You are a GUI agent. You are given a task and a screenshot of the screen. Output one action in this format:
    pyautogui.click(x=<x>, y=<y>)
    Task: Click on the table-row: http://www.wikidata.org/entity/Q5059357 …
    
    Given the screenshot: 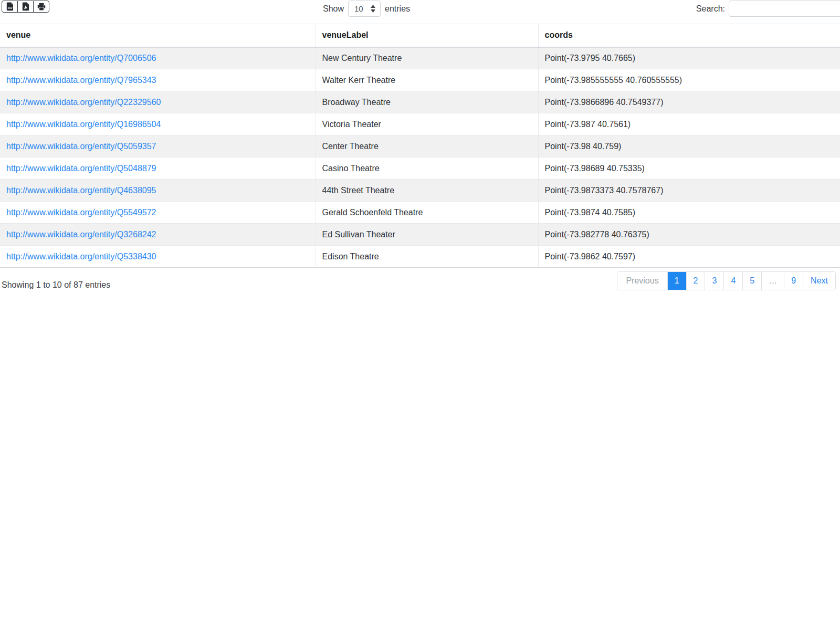 What is the action you would take?
    pyautogui.click(x=420, y=146)
    